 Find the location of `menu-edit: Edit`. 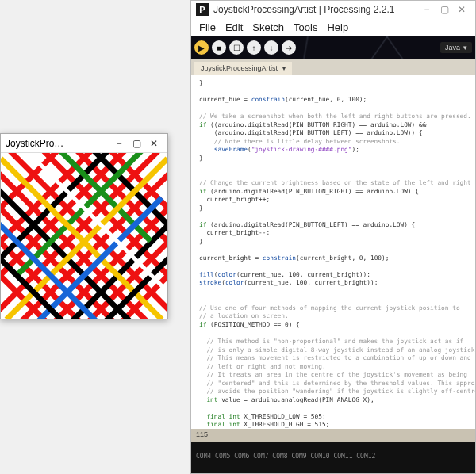

menu-edit: Edit is located at coordinates (234, 27).